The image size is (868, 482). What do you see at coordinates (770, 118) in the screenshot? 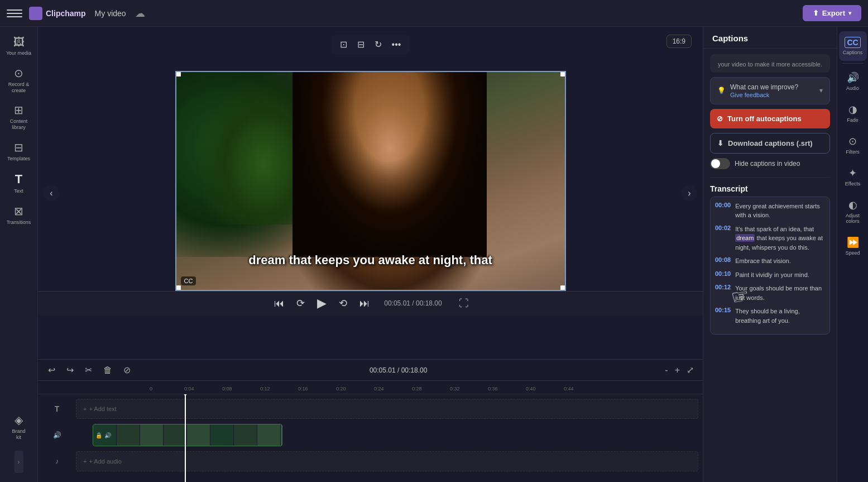
I see `turn-off-autocaptions-button: ⊘ Turn off autocaptions` at bounding box center [770, 118].